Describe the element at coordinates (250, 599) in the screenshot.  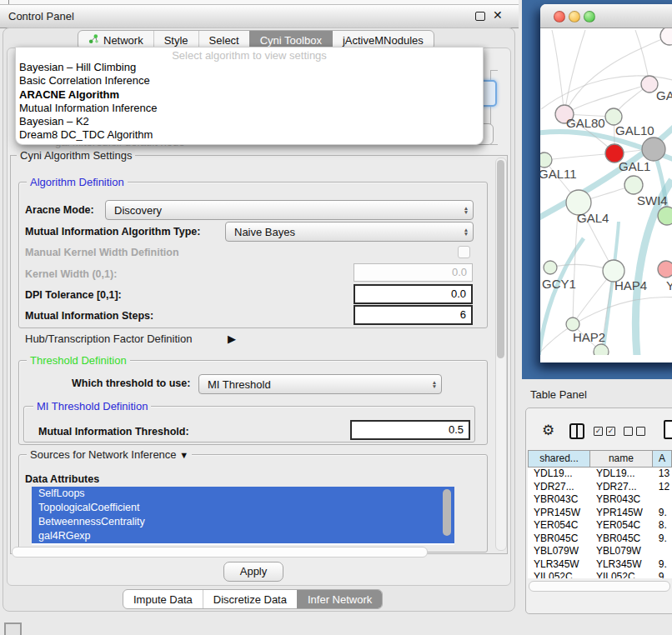
I see `bottom-tab-discretize-data: Discretize Data` at that location.